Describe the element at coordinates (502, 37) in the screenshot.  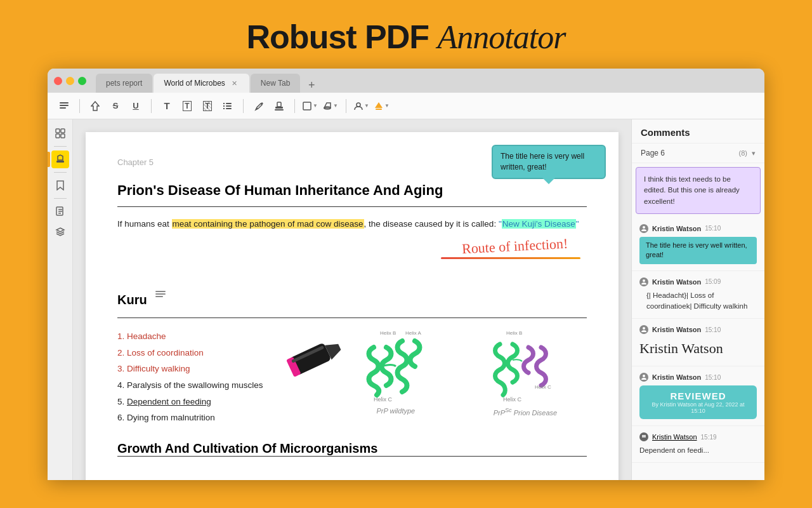
I see `app-title-italic: Annotator` at that location.